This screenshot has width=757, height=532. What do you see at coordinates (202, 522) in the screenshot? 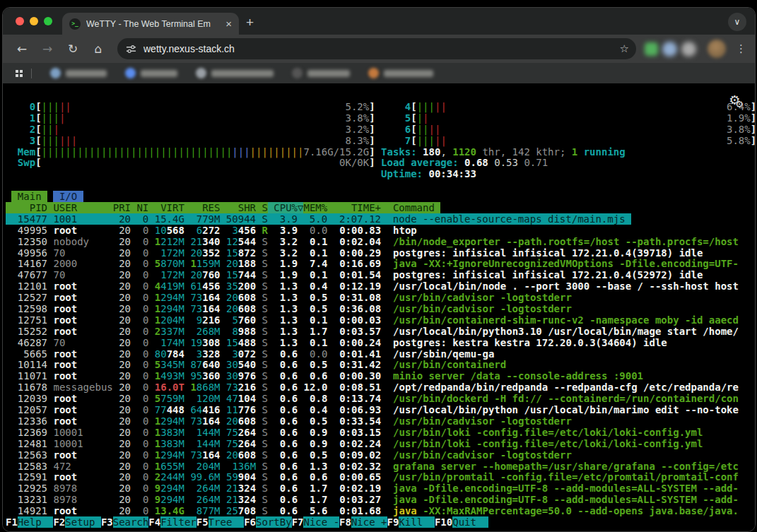
I see `fkey-number: F5` at bounding box center [202, 522].